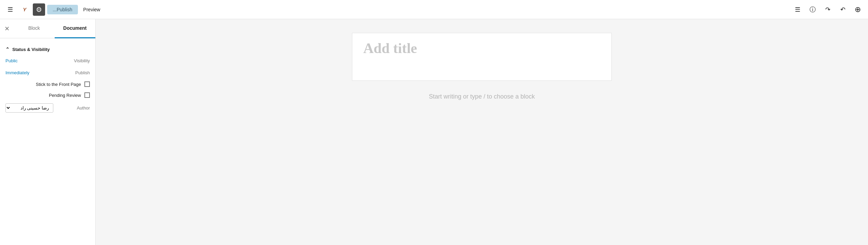  Describe the element at coordinates (48, 108) in the screenshot. I see `author-row: رضا حسینی راد Author` at that location.